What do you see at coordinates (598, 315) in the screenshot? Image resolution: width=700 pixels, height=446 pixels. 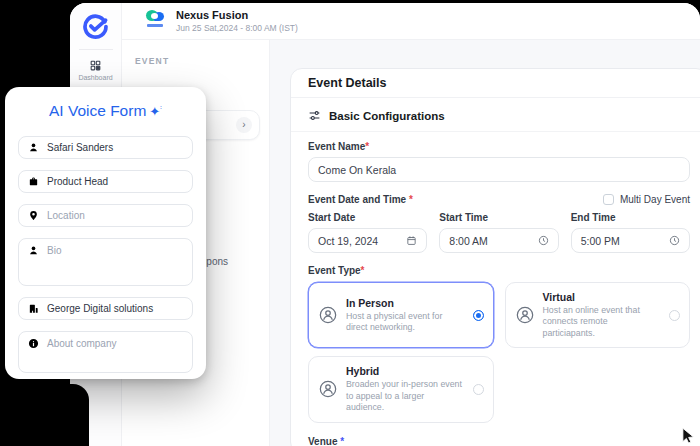 I see `event-type-option-virtual: Virtual Host an online event that connec…` at bounding box center [598, 315].